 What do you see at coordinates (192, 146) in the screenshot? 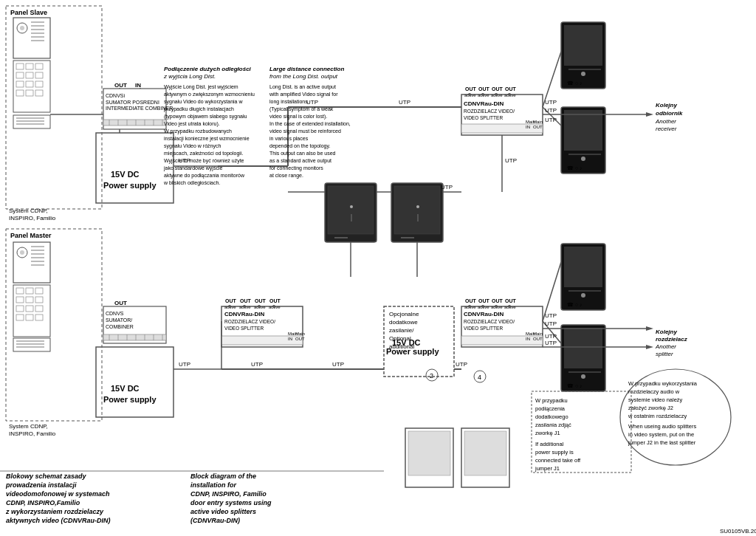
I see `svg-text: sygnału Video w różnych` at bounding box center [192, 146].